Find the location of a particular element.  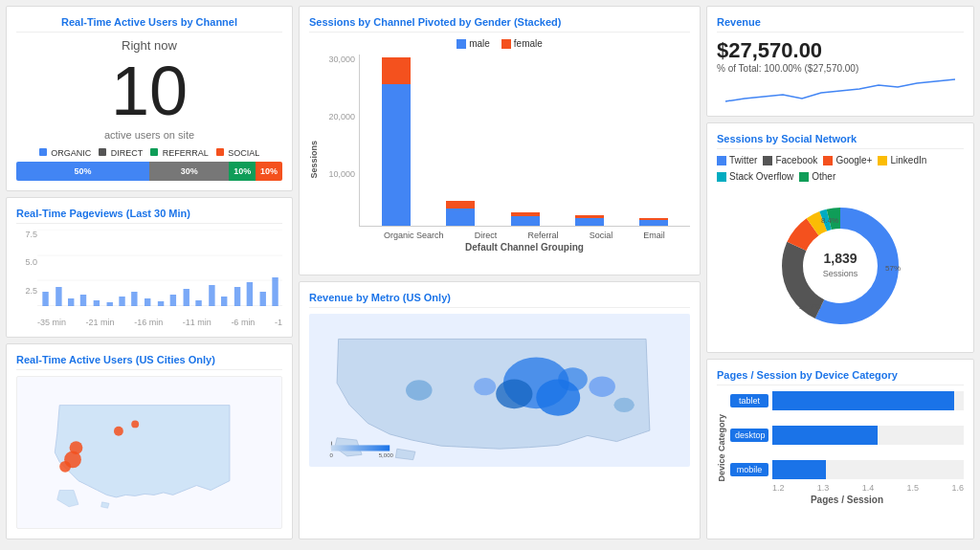

social-label: SOCIAL is located at coordinates (243, 153).